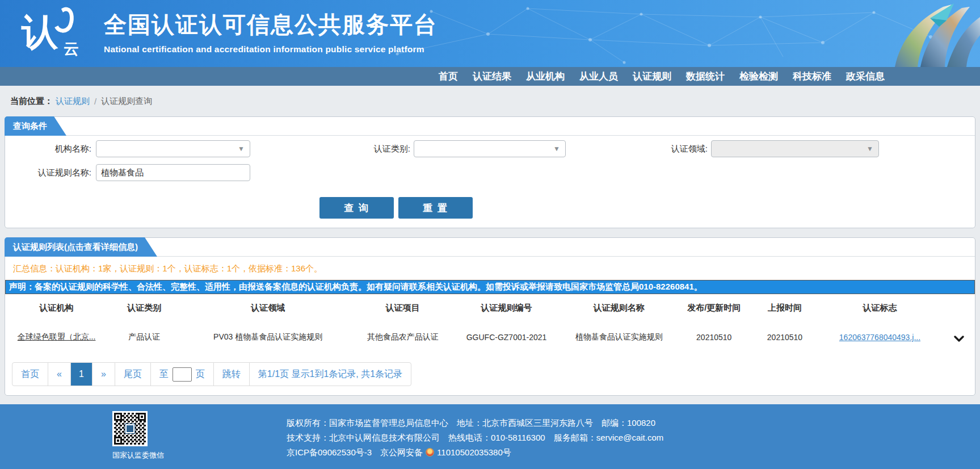 This screenshot has height=469, width=980. I want to click on icp-number-text: 京ICP备09062530号-3 京公网安备, so click(355, 452).